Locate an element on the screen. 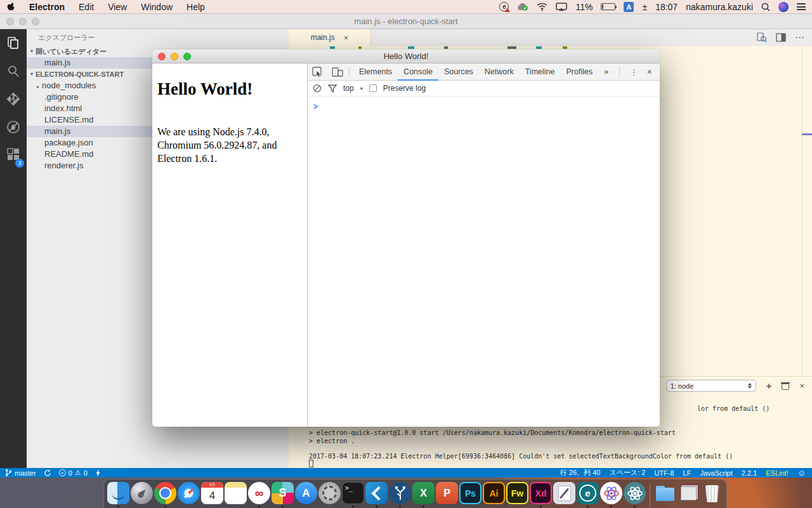  tab-profiles: Profiles is located at coordinates (579, 72).